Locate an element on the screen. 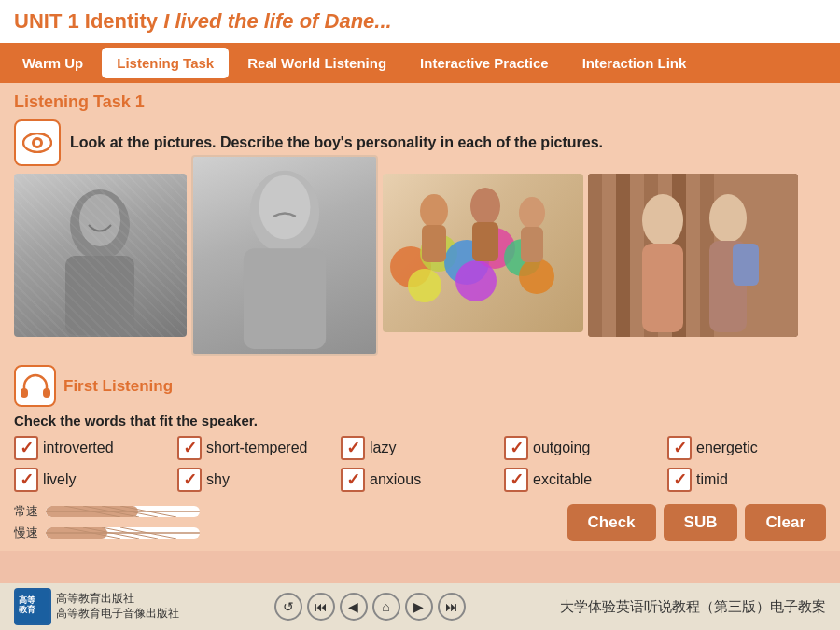 This screenshot has width=840, height=630. speed-row-normal: 常速 is located at coordinates (106, 511).